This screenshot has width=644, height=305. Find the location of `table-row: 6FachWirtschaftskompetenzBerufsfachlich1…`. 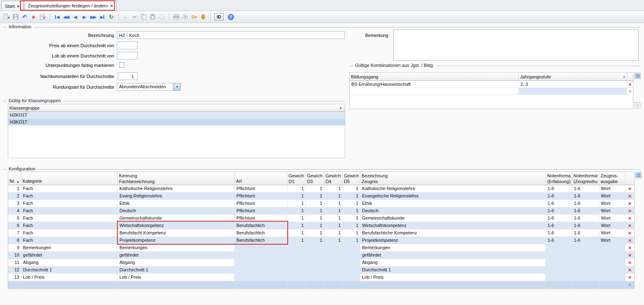

table-row: 6FachWirtschaftskompetenzBerufsfachlich1… is located at coordinates (321, 226).